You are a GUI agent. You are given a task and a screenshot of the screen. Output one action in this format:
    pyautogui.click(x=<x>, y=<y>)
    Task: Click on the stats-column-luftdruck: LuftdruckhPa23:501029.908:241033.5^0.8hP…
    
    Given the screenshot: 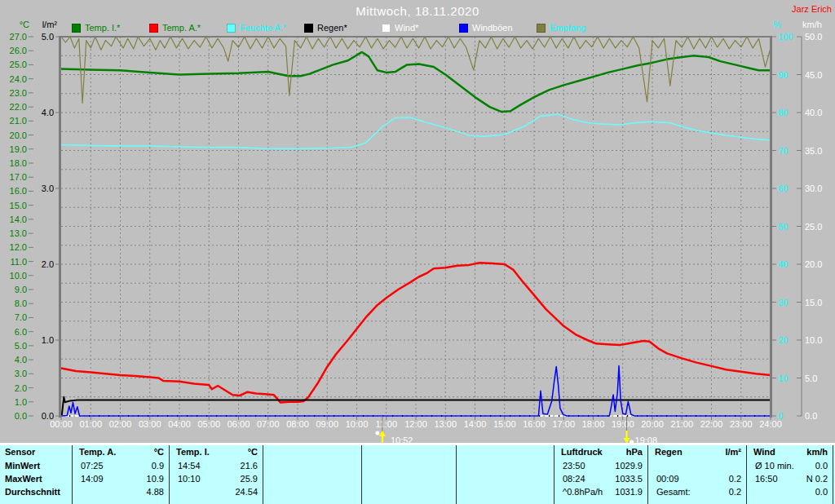 What is the action you would take?
    pyautogui.click(x=600, y=475)
    